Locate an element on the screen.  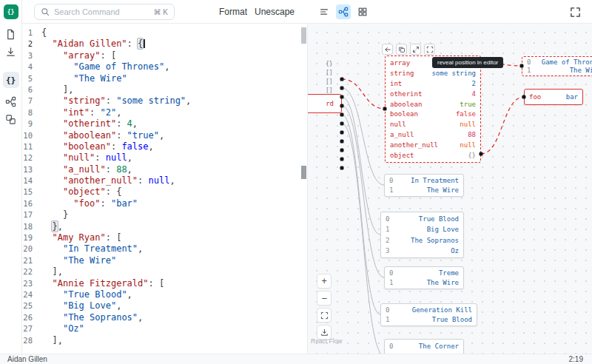
app-logo-icon: {} is located at coordinates (11, 12).